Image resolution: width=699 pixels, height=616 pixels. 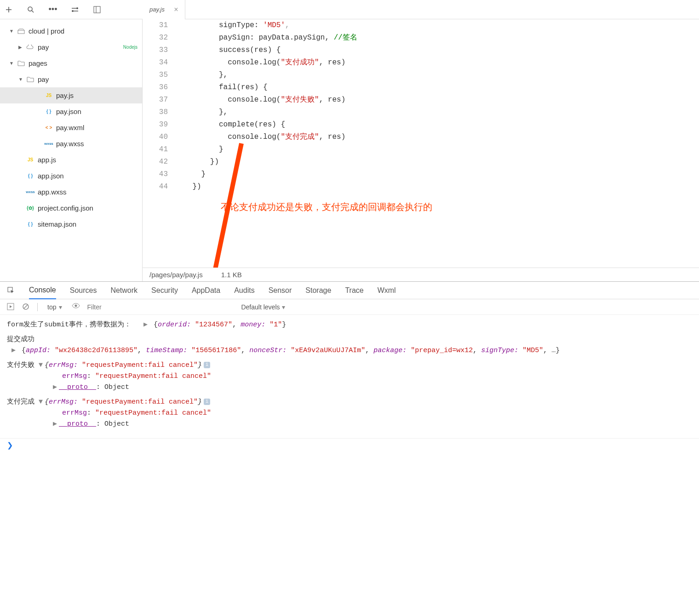 What do you see at coordinates (31, 10) in the screenshot?
I see `search-icon` at bounding box center [31, 10].